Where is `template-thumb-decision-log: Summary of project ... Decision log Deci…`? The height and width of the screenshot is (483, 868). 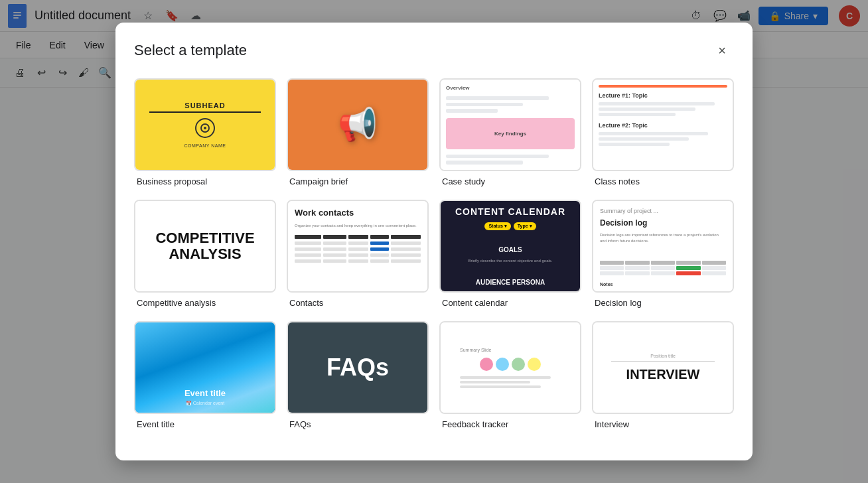 template-thumb-decision-log: Summary of project ... Decision log Deci… is located at coordinates (663, 246).